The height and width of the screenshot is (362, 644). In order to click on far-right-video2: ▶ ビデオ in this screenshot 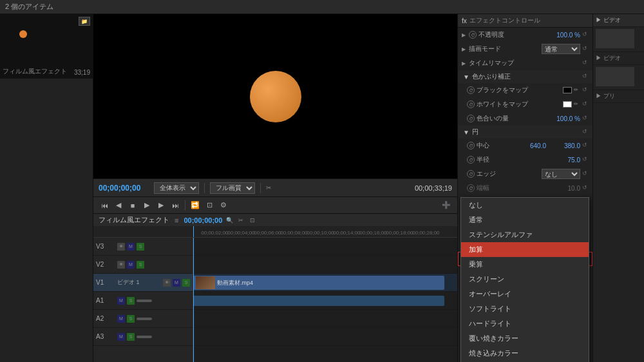, I will do `click(618, 59)`.